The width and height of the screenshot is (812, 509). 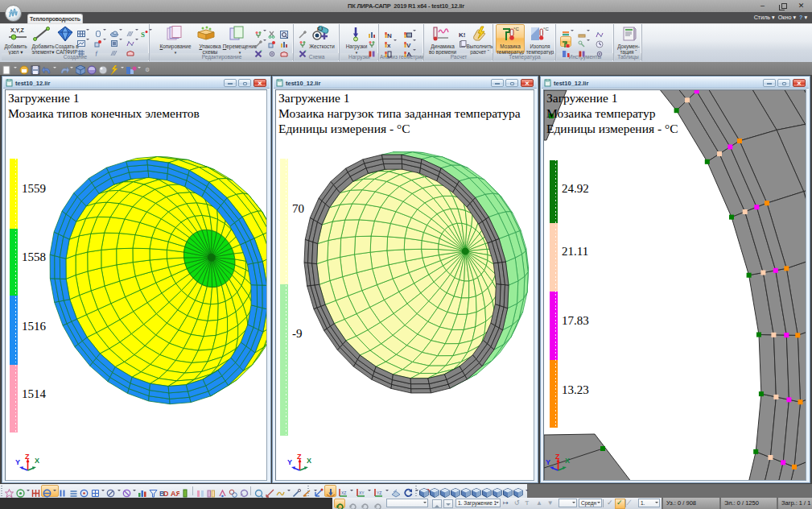 What do you see at coordinates (97, 53) in the screenshot?
I see `svg-text: ƒ` at bounding box center [97, 53].